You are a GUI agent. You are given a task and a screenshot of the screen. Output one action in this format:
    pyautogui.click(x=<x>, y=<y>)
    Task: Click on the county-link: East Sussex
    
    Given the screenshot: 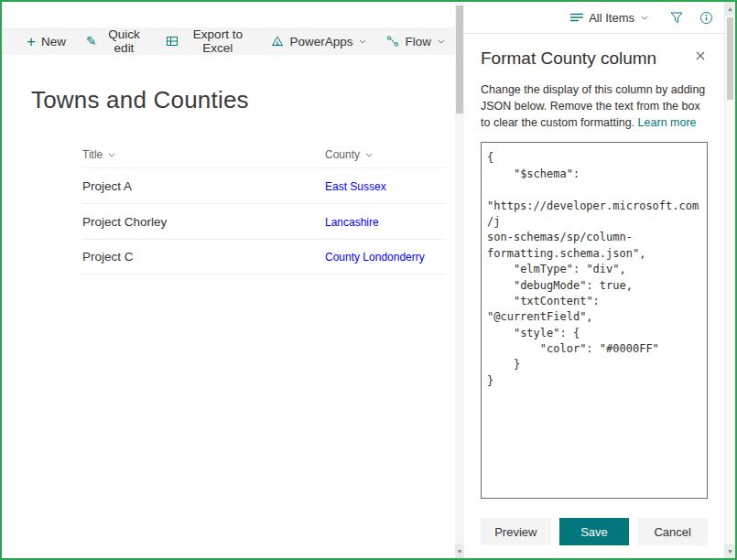 What is the action you would take?
    pyautogui.click(x=355, y=187)
    